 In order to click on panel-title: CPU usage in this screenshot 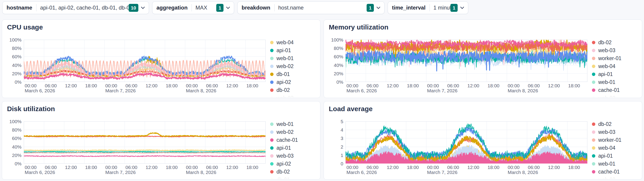, I will do `click(161, 27)`.